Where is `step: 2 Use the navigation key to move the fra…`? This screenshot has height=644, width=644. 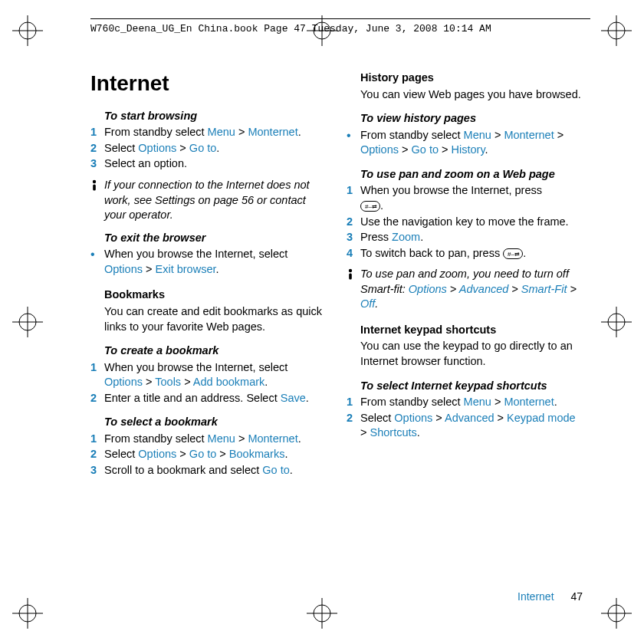
step: 2 Use the navigation key to move the fra… is located at coordinates (465, 222).